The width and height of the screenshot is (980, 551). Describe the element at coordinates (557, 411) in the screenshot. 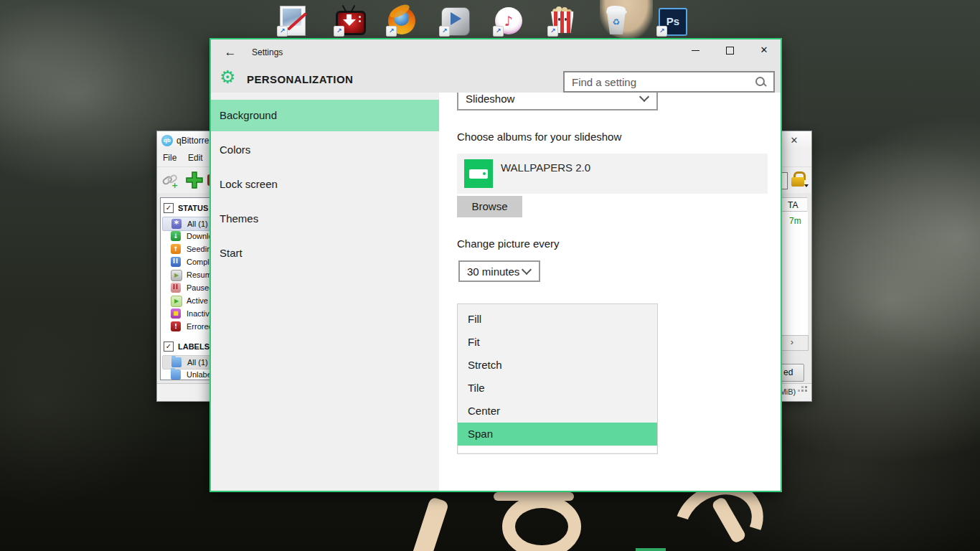

I see `fit-option-center: Center` at that location.